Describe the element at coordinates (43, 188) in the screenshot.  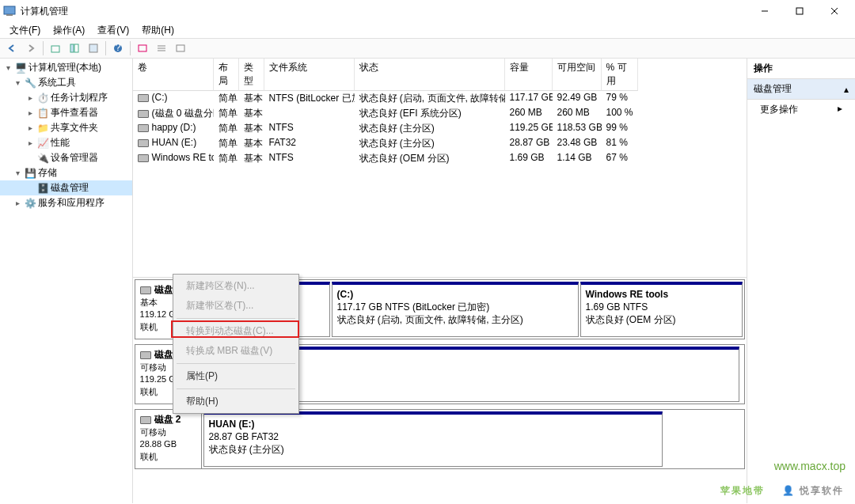
I see `disk-icon: 🗄️` at that location.